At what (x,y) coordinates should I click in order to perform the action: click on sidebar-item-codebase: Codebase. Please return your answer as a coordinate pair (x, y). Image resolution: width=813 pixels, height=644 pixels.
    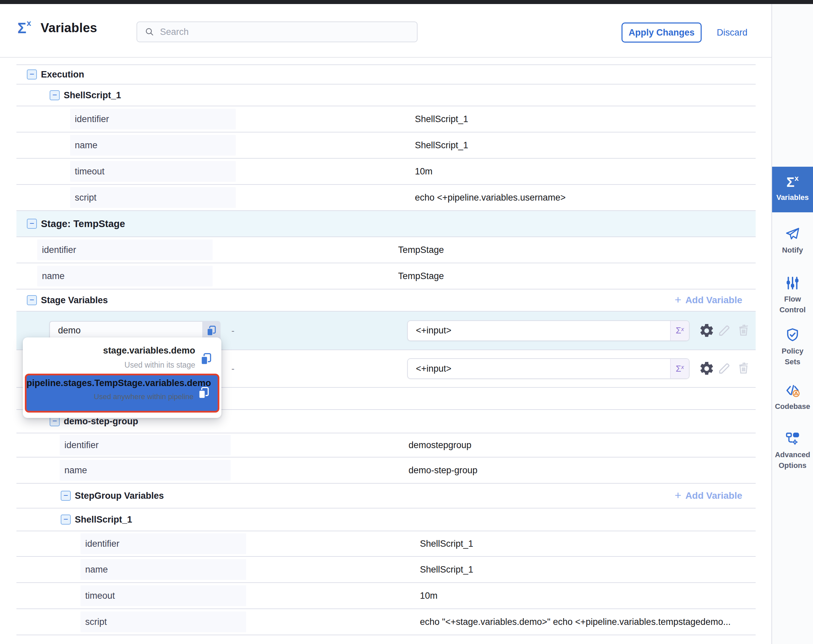
    Looking at the image, I should click on (793, 397).